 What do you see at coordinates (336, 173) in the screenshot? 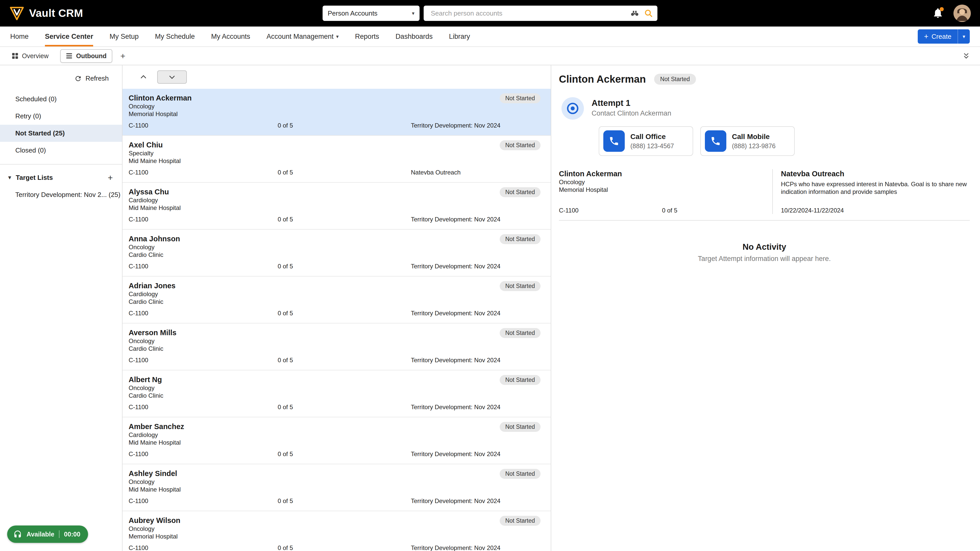
I see `person-meta: C-1100 0 of 5 Natevba Outreach` at bounding box center [336, 173].